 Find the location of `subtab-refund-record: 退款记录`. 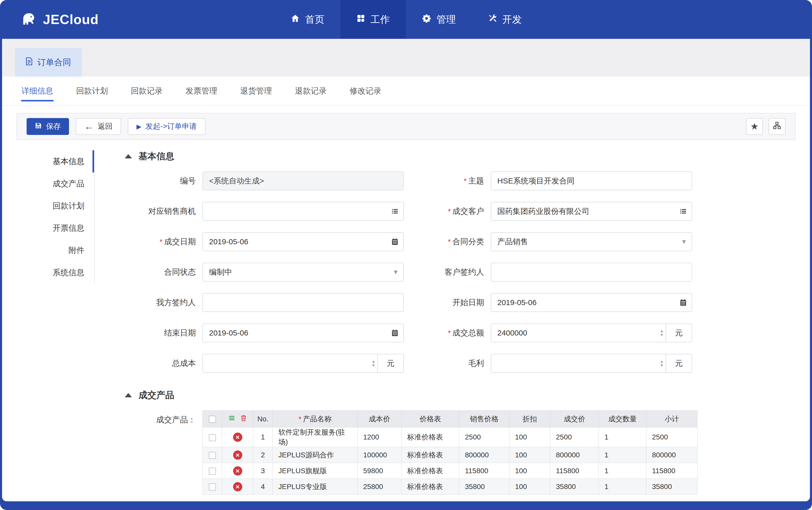

subtab-refund-record: 退款记录 is located at coordinates (311, 91).